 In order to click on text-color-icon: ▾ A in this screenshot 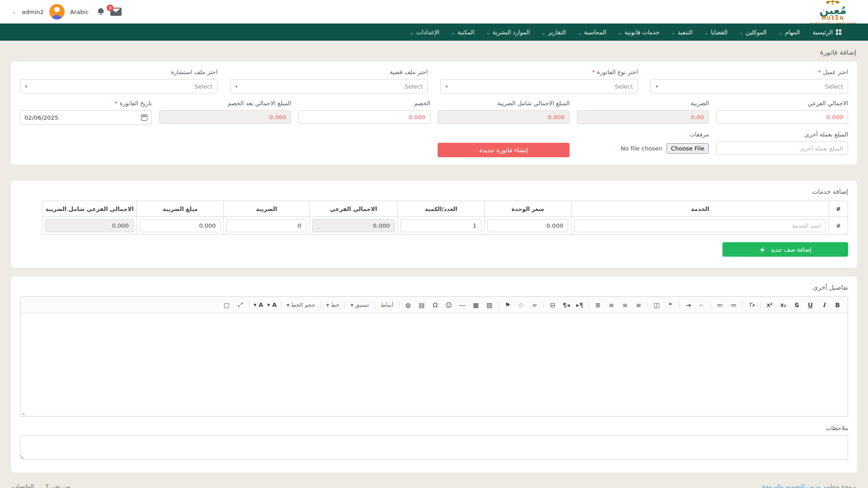, I will do `click(272, 305)`.